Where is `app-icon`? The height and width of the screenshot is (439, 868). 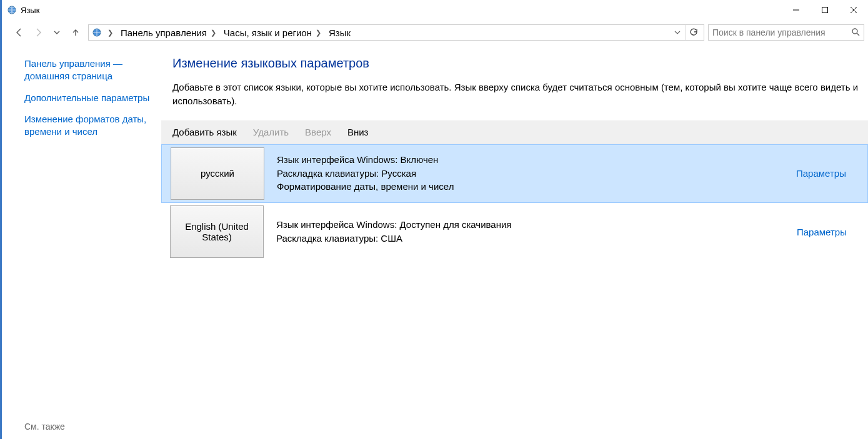 app-icon is located at coordinates (12, 10).